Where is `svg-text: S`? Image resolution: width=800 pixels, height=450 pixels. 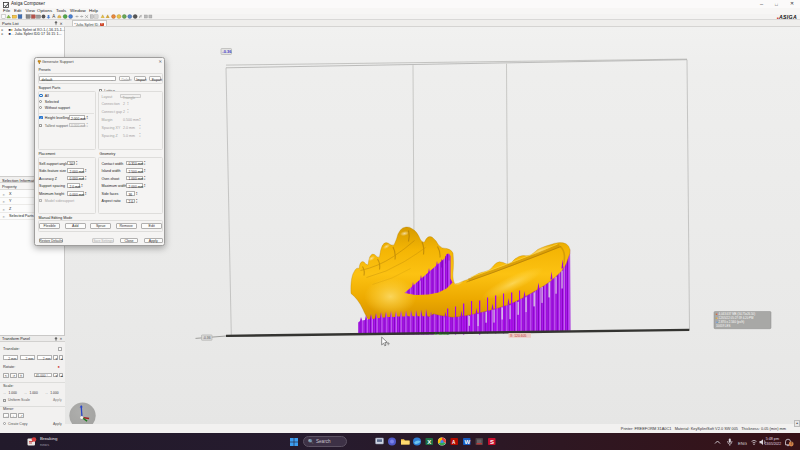 svg-text: S is located at coordinates (492, 442).